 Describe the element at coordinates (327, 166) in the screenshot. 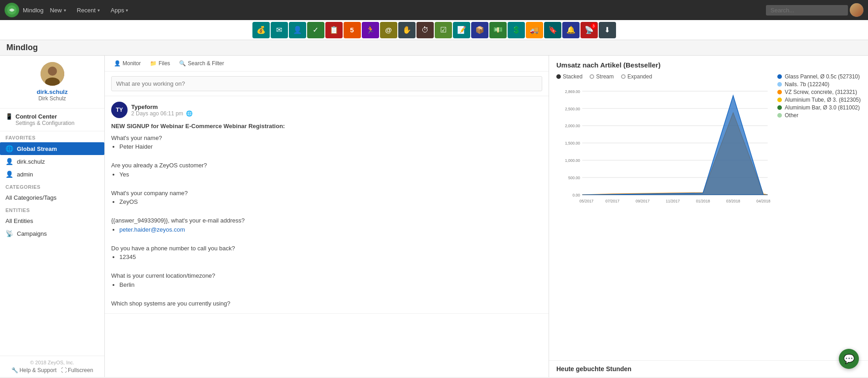

I see `feed-q2: Are you already a ZeyOS customer?` at that location.